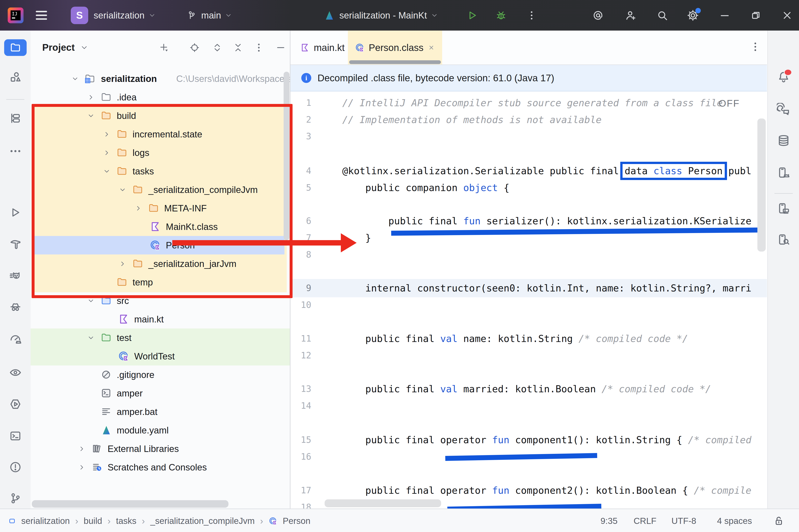 This screenshot has height=532, width=799. I want to click on tree-row-external-libraries: External Libraries, so click(160, 449).